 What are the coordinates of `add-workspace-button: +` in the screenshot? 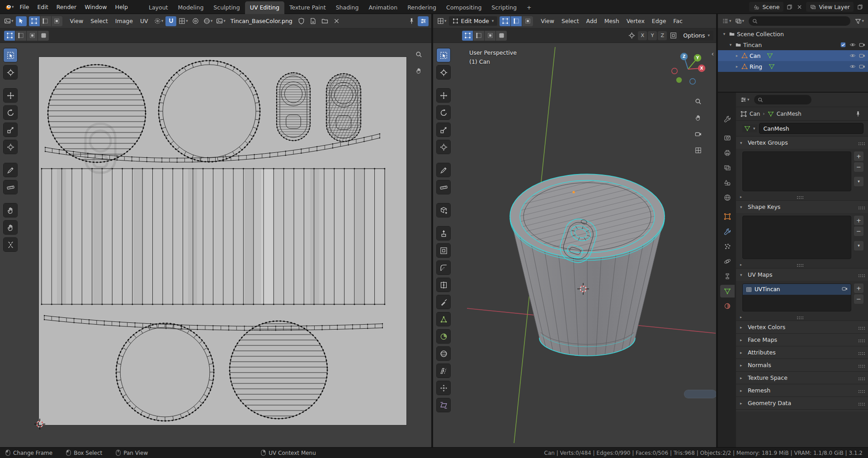 It's located at (529, 8).